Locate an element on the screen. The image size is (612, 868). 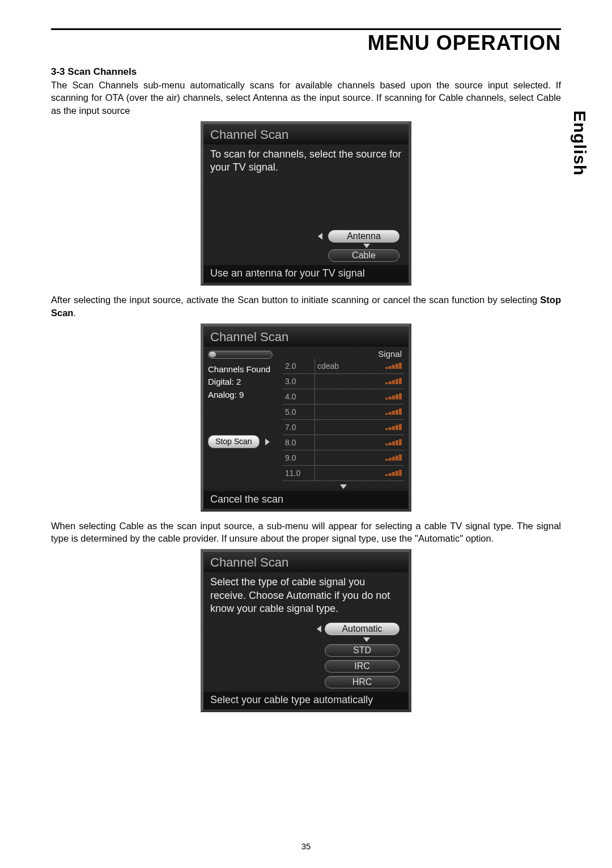
channel-row: 3.0 is located at coordinates (343, 381).